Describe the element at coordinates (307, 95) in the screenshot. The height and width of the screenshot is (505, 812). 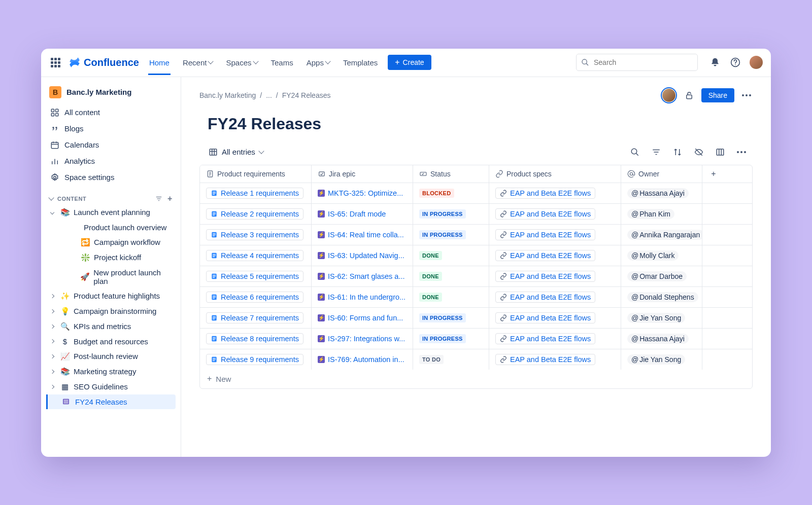
I see `breadcrumb-item: FY24 Releases` at that location.